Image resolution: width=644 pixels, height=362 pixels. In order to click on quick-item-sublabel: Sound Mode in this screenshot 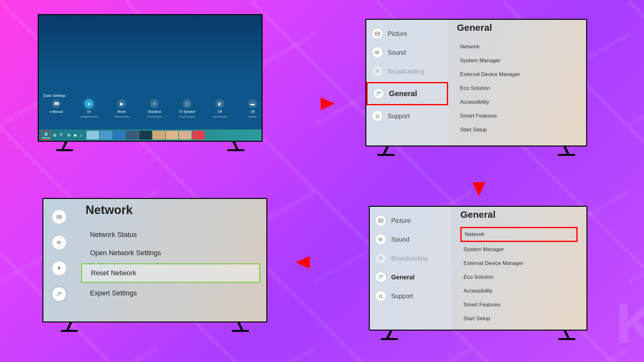, I will do `click(154, 117)`.